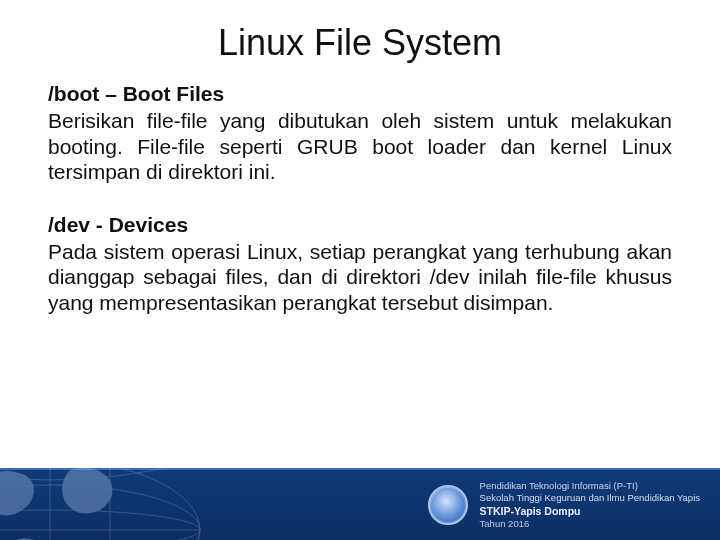 The width and height of the screenshot is (720, 540). Describe the element at coordinates (590, 486) in the screenshot. I see `org-line-1: Pendidikan Teknologi Informasi (P-TI)` at that location.